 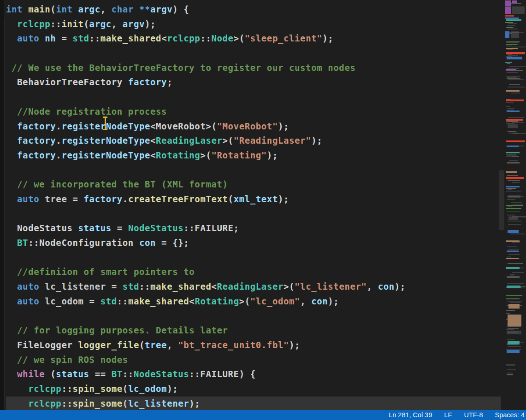 What do you see at coordinates (254, 199) in the screenshot?
I see `code-line: auto tree = factory.createTreeFromText(x…` at bounding box center [254, 199].